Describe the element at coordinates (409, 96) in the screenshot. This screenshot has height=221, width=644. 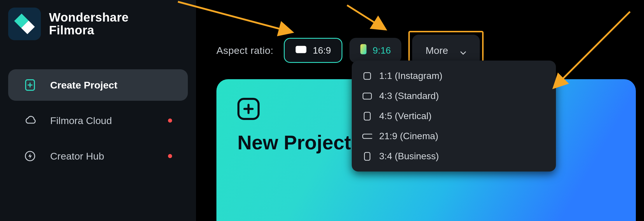
I see `option-label: 4:3 (Standard)` at that location.